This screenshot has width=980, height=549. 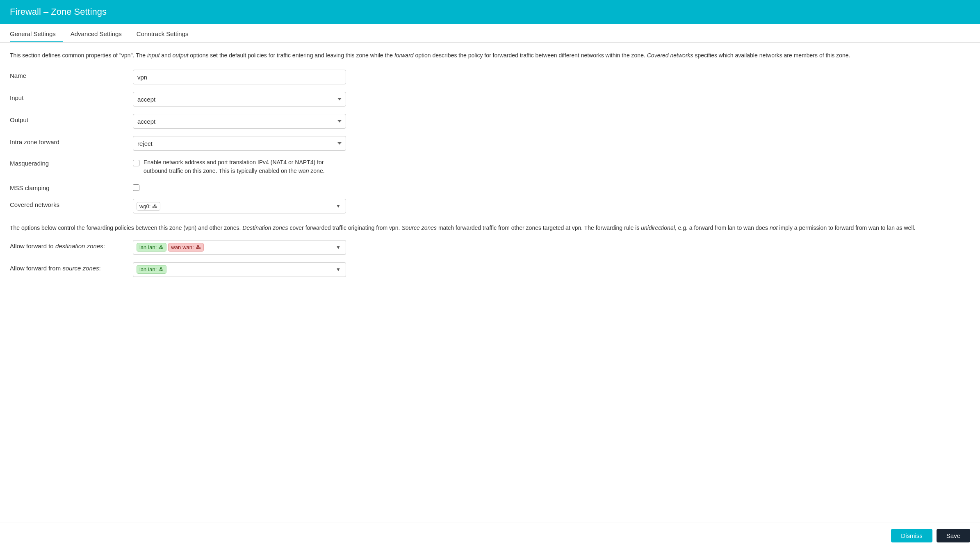 What do you see at coordinates (153, 247) in the screenshot?
I see `dest-lan-detail: lan:` at bounding box center [153, 247].